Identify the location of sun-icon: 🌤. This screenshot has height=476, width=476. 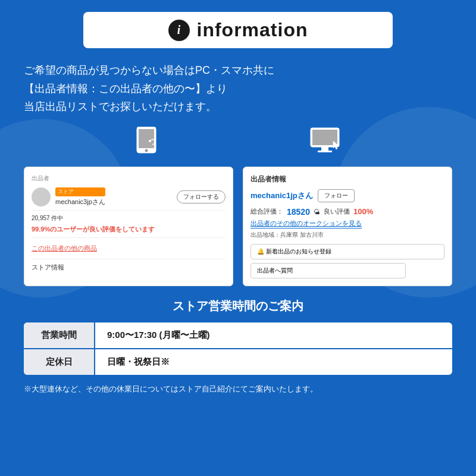
(317, 212).